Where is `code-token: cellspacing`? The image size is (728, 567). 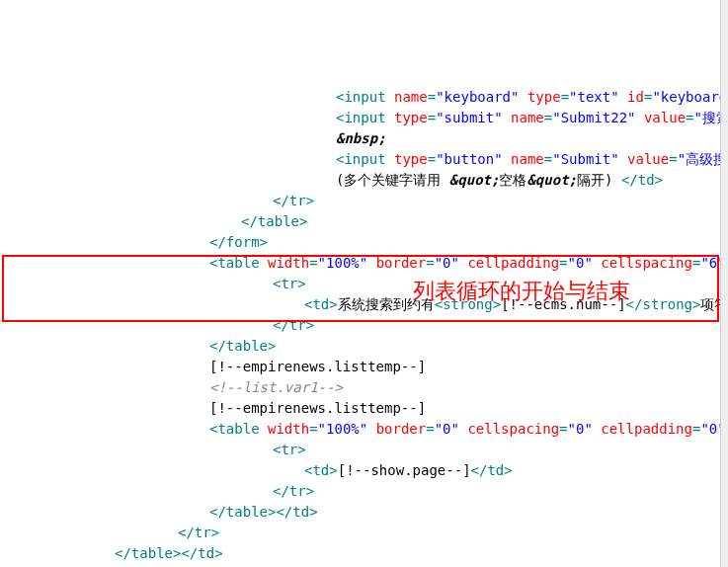 code-token: cellspacing is located at coordinates (514, 429).